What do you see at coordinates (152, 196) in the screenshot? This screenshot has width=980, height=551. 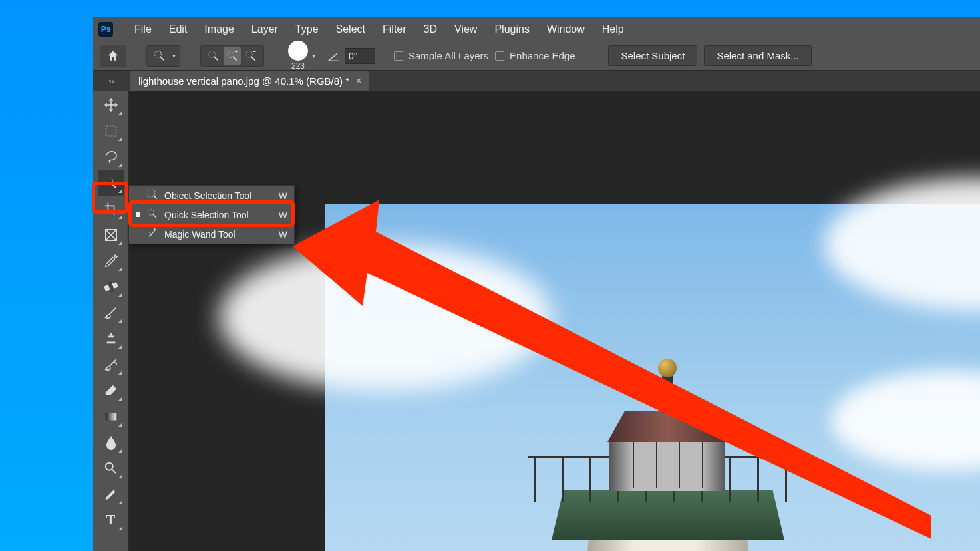 I see `object-selection-icon` at bounding box center [152, 196].